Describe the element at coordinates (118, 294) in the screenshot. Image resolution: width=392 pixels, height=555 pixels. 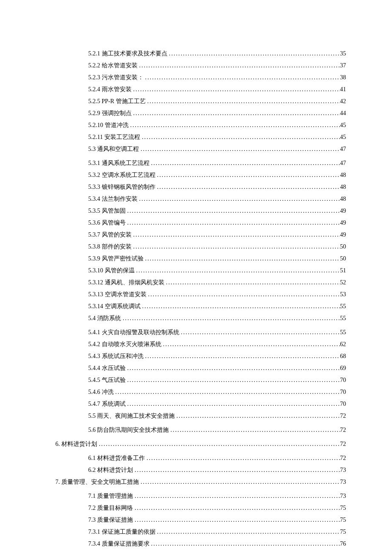
I see `toc-label: 5.3.13 空调水管道安装` at that location.